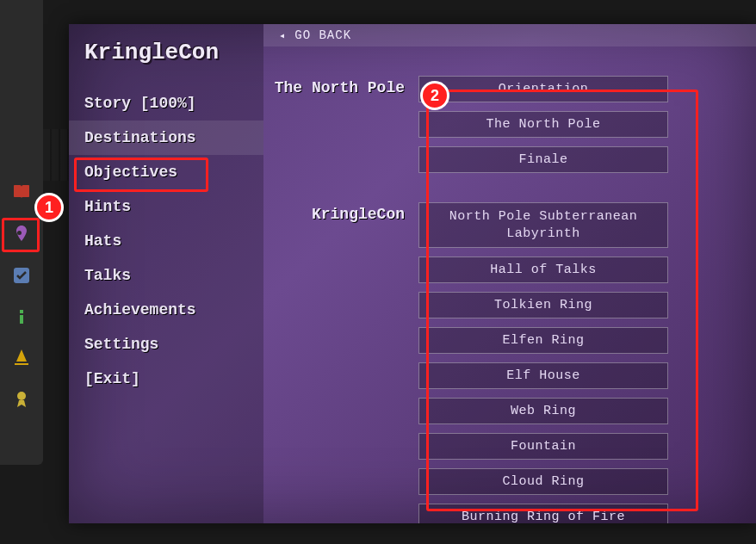 The image size is (756, 544). Describe the element at coordinates (543, 226) in the screenshot. I see `dest-labyrinth: North Pole Subterranean Labyrinth` at that location.